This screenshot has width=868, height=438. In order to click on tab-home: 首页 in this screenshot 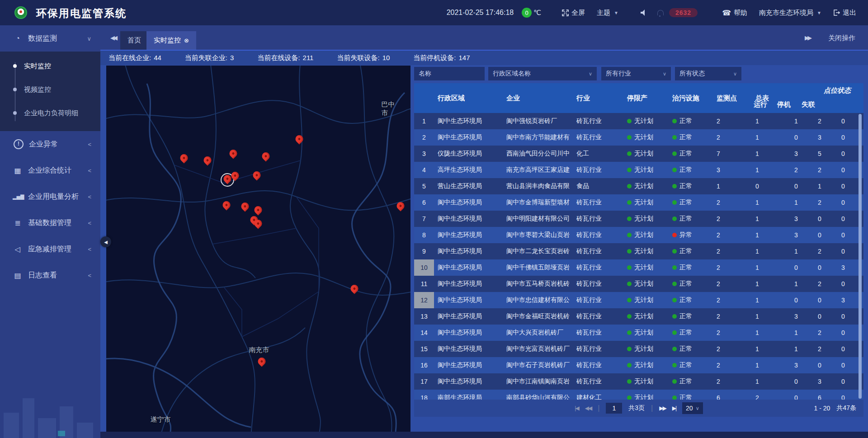, I will do `click(134, 41)`.